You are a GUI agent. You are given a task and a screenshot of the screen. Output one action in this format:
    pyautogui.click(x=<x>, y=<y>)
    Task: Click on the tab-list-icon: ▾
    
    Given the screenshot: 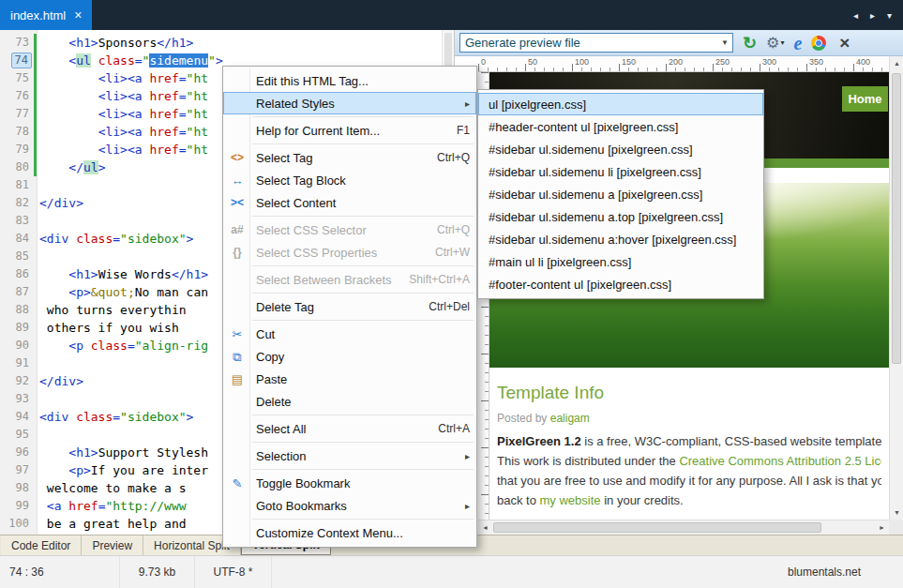 What is the action you would take?
    pyautogui.click(x=889, y=15)
    